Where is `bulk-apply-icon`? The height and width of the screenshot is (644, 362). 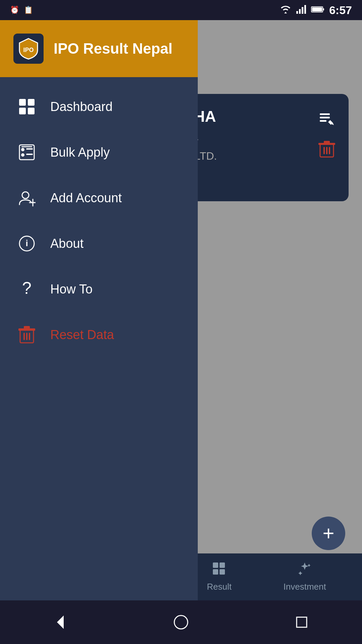 bulk-apply-icon is located at coordinates (27, 152).